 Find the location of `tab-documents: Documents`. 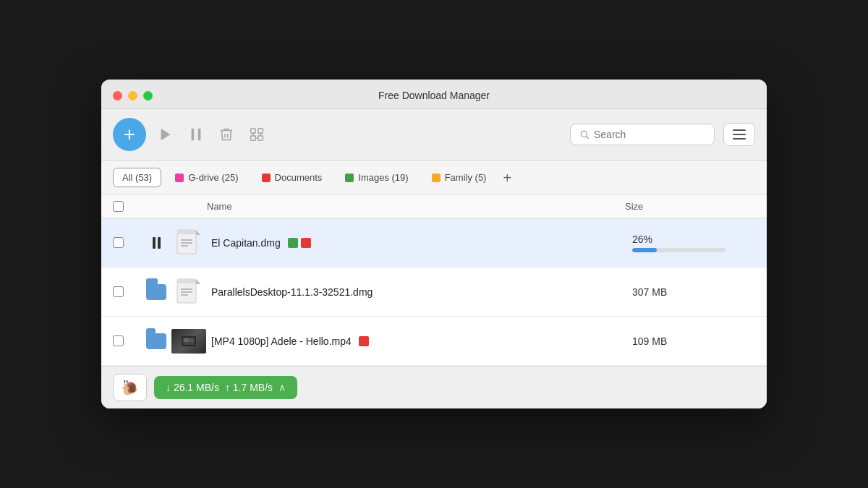

tab-documents: Documents is located at coordinates (292, 178).